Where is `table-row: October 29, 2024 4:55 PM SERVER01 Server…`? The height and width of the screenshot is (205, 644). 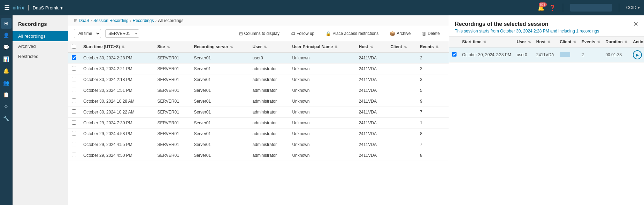
table-row: October 29, 2024 4:55 PM SERVER01 Server… is located at coordinates (259, 145).